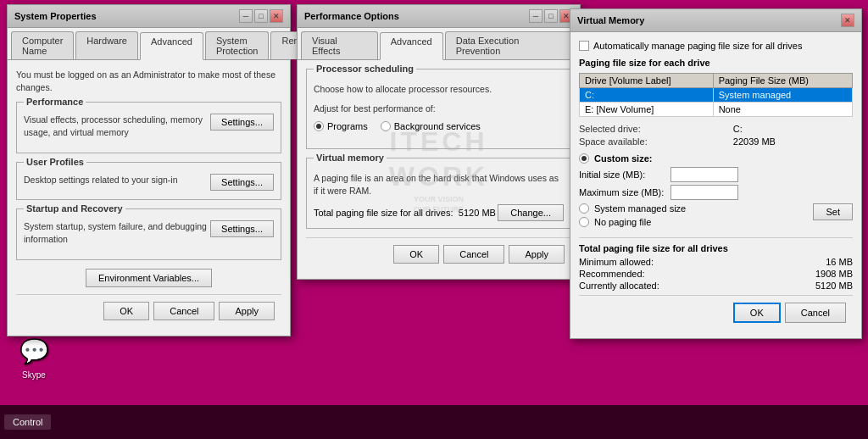 The width and height of the screenshot is (868, 439). What do you see at coordinates (352, 16) in the screenshot?
I see `performance-options-title: Performance Options` at bounding box center [352, 16].